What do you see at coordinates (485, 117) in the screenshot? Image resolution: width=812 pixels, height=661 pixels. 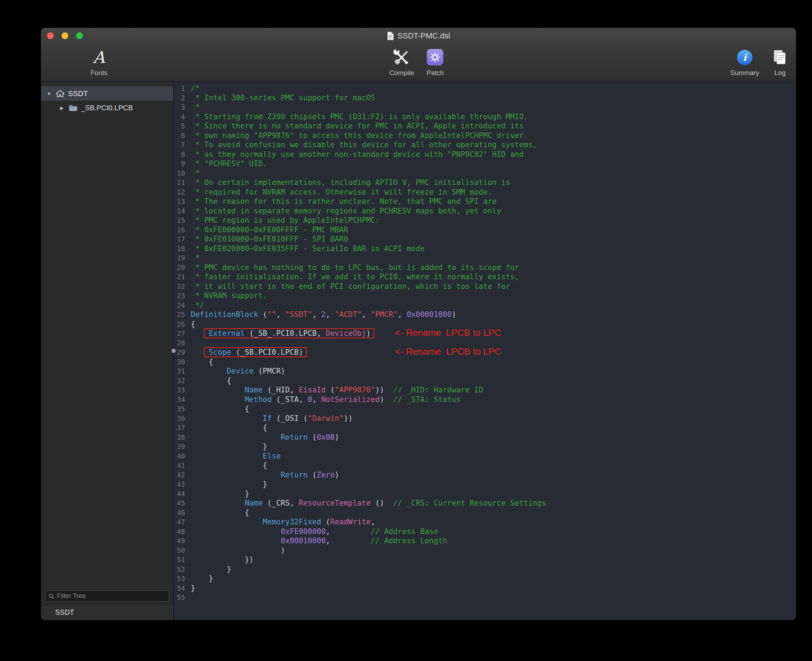 I see `code-line: 4 * Starting from Z390 chipsets PMC (D31…` at bounding box center [485, 117].